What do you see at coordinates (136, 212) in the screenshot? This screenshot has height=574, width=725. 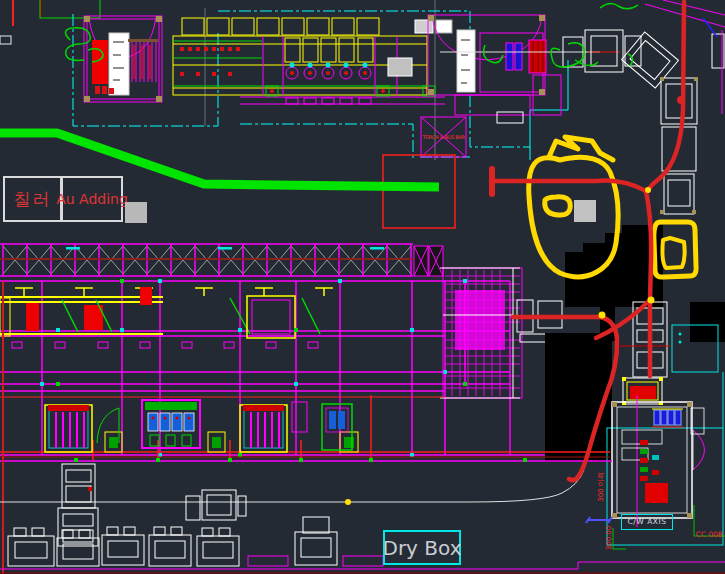 I see `gray-pad-left` at bounding box center [136, 212].